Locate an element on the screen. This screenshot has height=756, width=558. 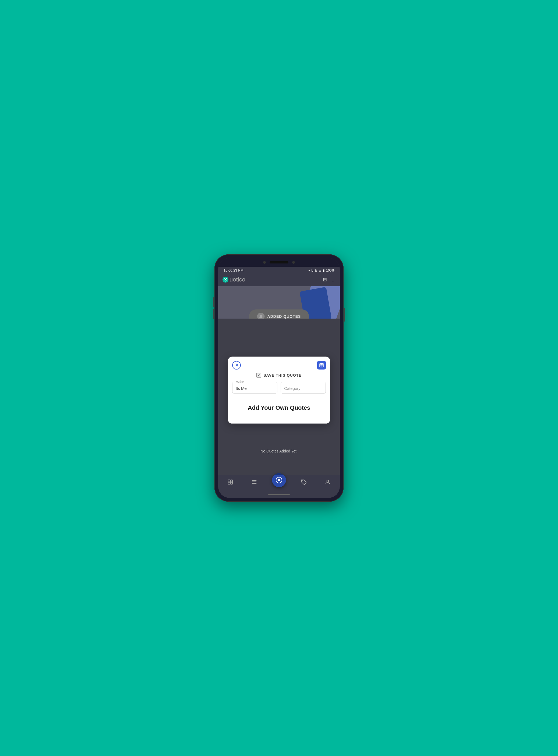
phone-screen: 10:00:23 PM ▾ LTE ▲ ▮ 100% uotico is located at coordinates (279, 378).